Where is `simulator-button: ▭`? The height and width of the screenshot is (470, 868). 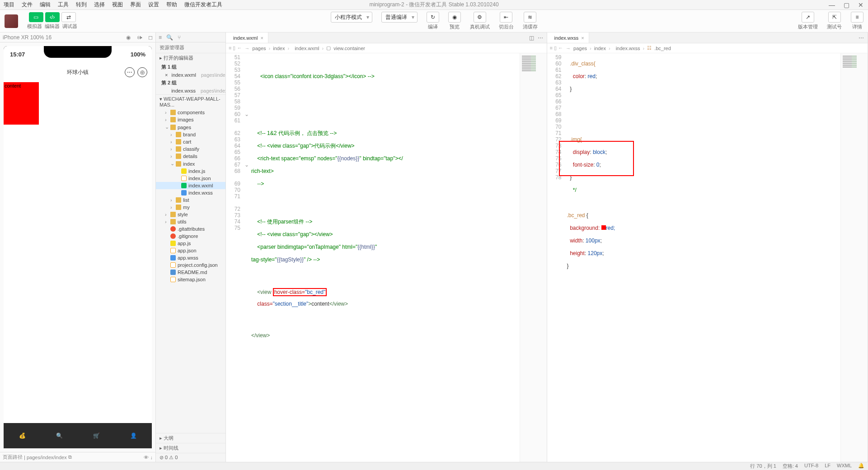 simulator-button: ▭ is located at coordinates (36, 17).